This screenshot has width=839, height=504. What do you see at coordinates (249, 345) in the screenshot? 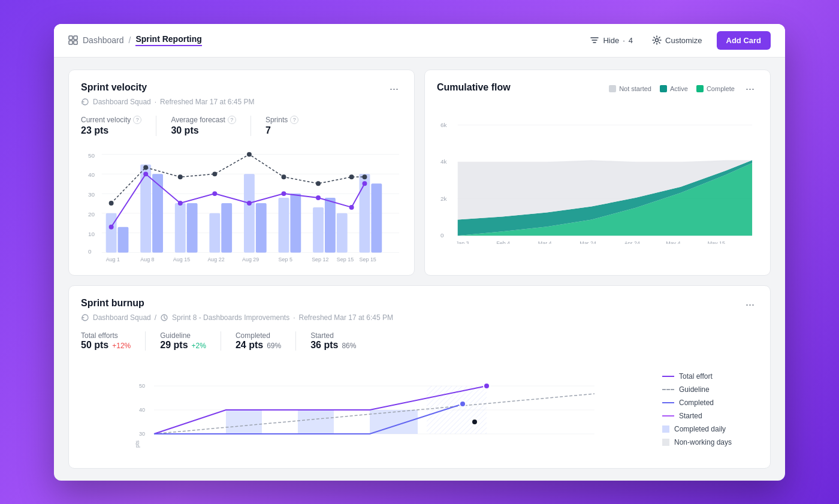
I see `co-value: 24 pts` at bounding box center [249, 345].